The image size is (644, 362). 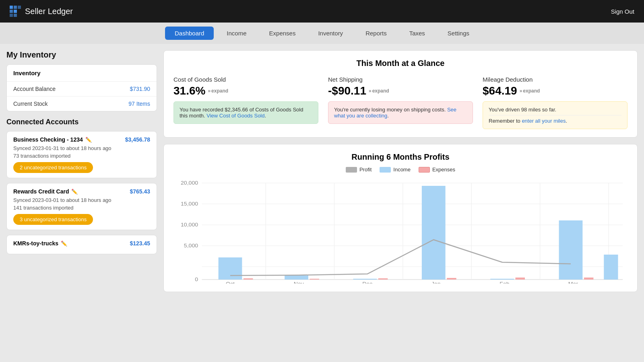 I want to click on connected-accounts-title: Connected Accounts, so click(x=82, y=122).